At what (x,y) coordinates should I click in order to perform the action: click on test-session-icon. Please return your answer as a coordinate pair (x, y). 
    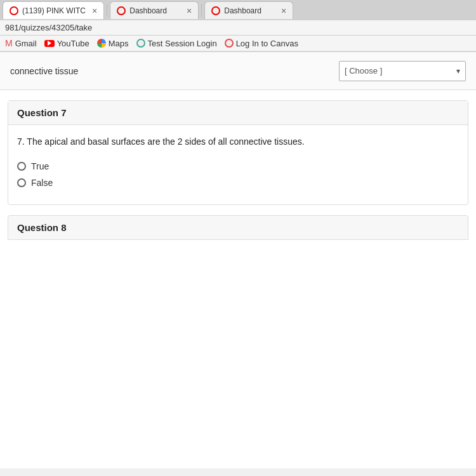
    Looking at the image, I should click on (141, 43).